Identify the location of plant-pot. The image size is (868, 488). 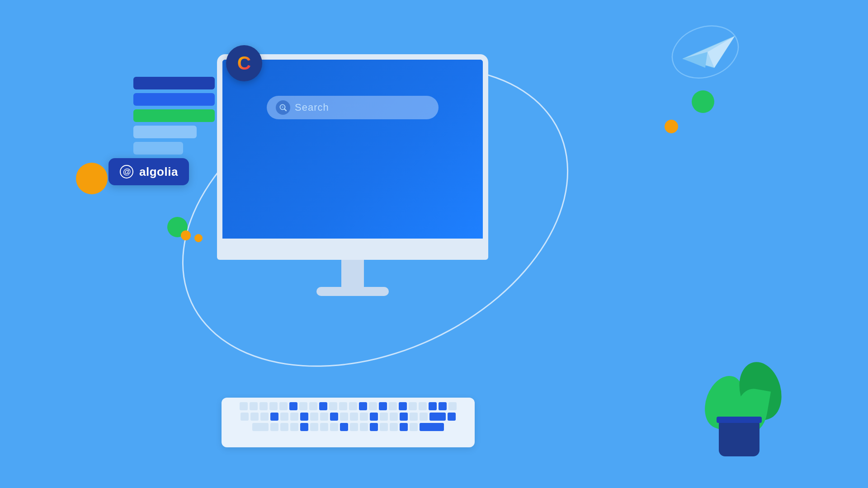
(739, 438).